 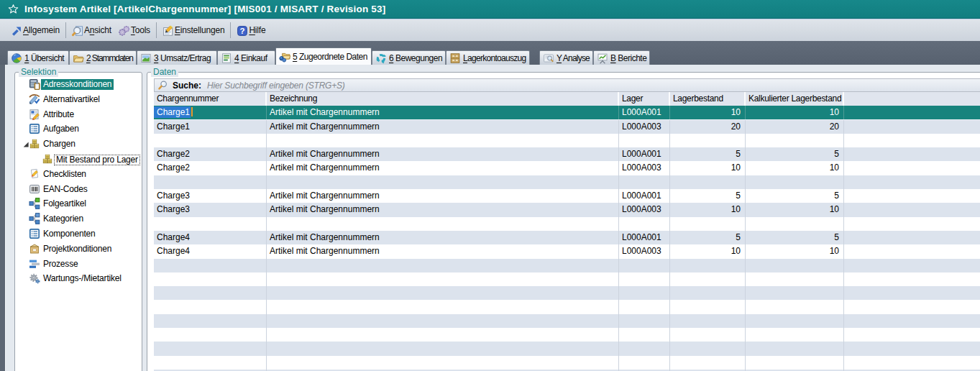 I want to click on tree-item-label: Chargen, so click(x=59, y=144).